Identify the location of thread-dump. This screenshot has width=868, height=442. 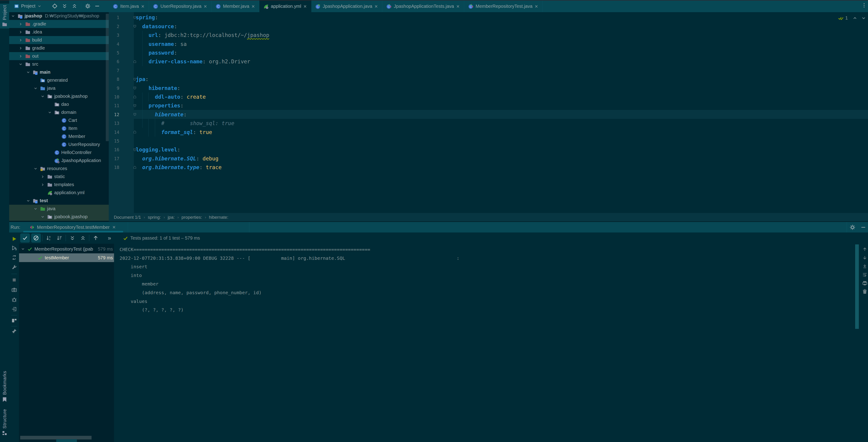
(14, 290).